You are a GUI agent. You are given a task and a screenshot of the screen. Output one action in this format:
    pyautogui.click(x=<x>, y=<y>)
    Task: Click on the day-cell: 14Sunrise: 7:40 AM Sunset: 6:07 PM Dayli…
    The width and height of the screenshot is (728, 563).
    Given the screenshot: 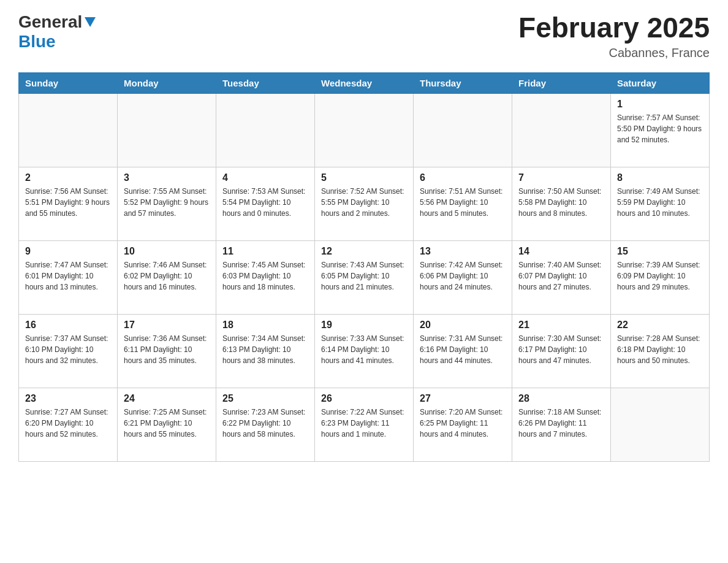 What is the action you would take?
    pyautogui.click(x=561, y=277)
    